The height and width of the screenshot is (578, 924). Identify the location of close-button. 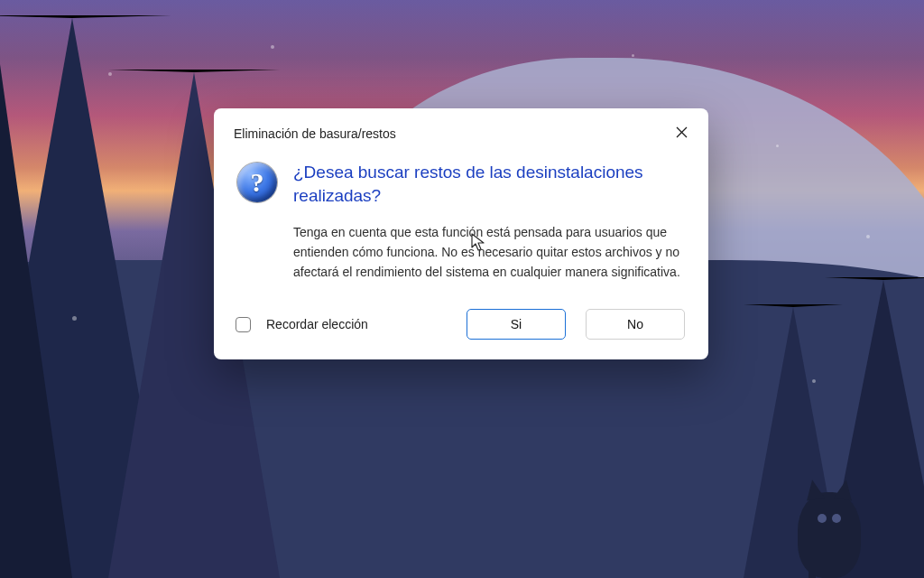
(681, 132).